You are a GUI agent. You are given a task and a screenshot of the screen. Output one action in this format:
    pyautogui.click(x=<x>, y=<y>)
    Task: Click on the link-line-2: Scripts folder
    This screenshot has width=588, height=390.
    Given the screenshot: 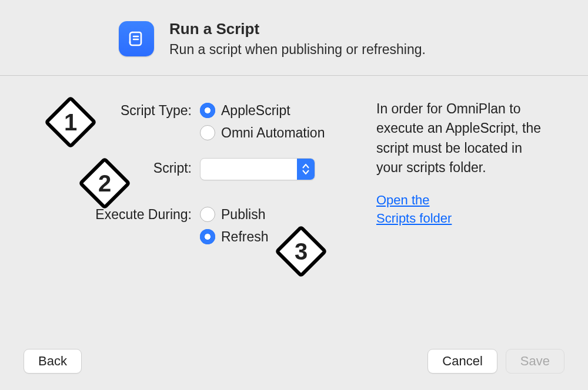 What is the action you would take?
    pyautogui.click(x=414, y=218)
    